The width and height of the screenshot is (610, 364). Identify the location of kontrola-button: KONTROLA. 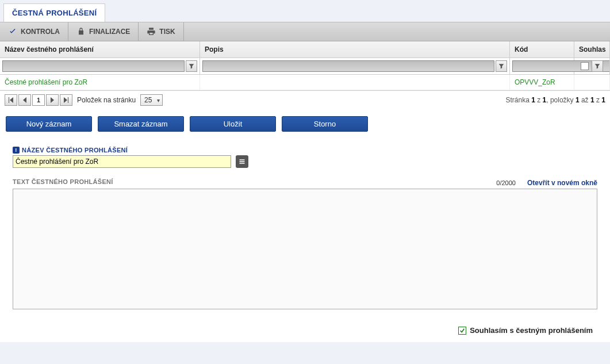
(34, 32).